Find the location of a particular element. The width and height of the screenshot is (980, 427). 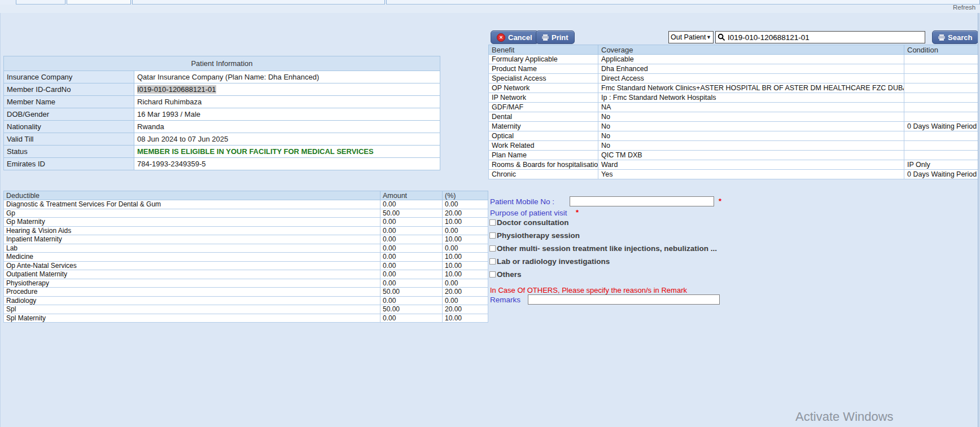

patient-information-title: Patient Information is located at coordinates (222, 64).